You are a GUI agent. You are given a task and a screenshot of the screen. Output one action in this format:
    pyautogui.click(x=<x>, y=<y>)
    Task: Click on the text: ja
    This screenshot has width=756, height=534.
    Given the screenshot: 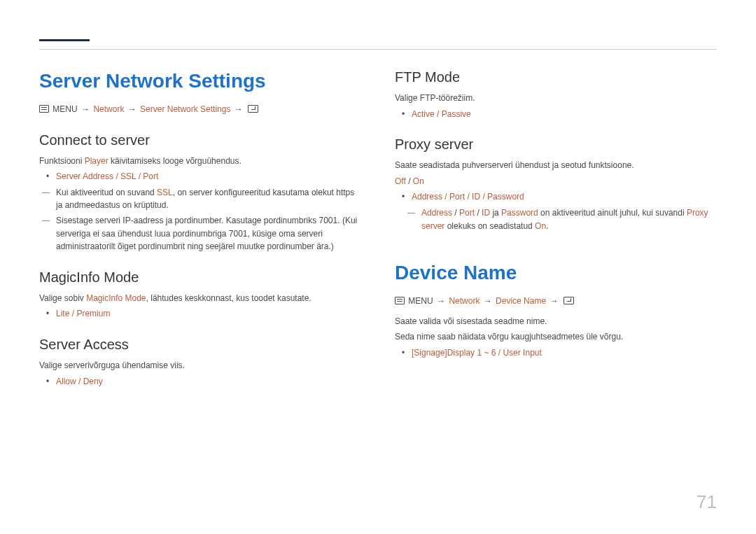 What is the action you would take?
    pyautogui.click(x=496, y=213)
    